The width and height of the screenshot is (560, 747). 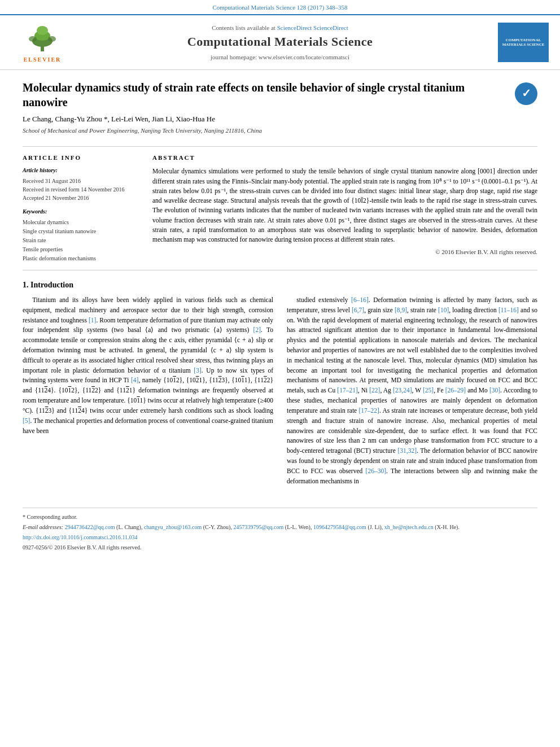 What do you see at coordinates (345, 208) in the screenshot?
I see `abstract-section: ABSTRACT Molecular dynamics simulations …` at bounding box center [345, 208].